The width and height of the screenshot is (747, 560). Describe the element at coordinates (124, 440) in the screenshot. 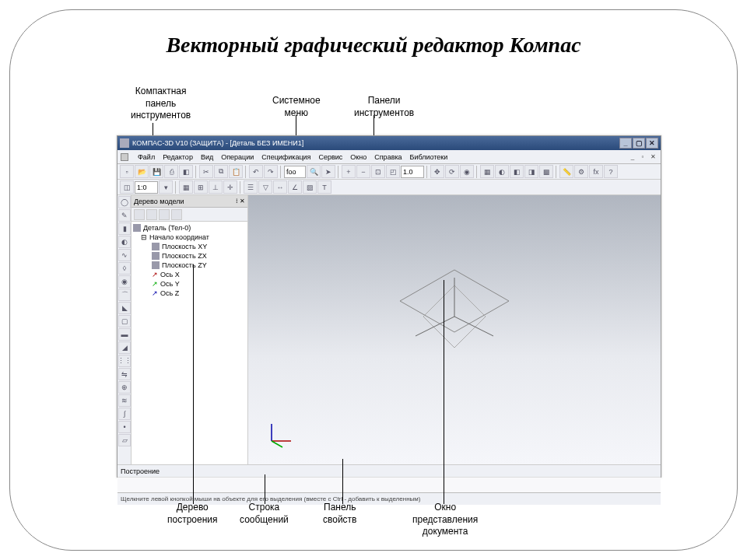

I see `plane-icon: ▱` at that location.